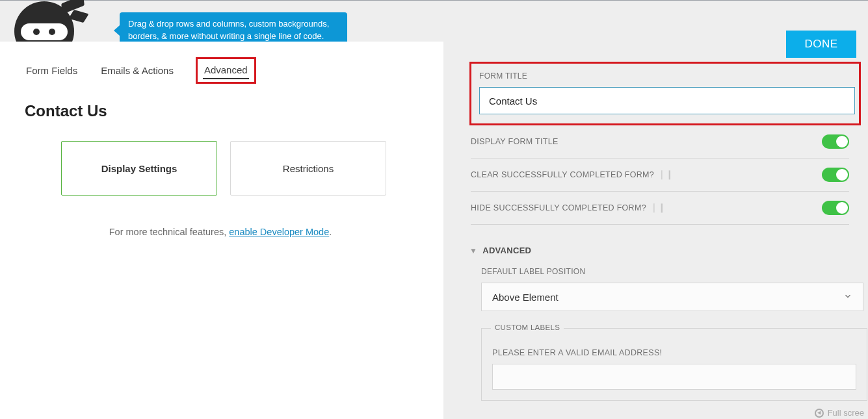 The height and width of the screenshot is (419, 868). I want to click on arrow-left-icon: ◄, so click(819, 413).